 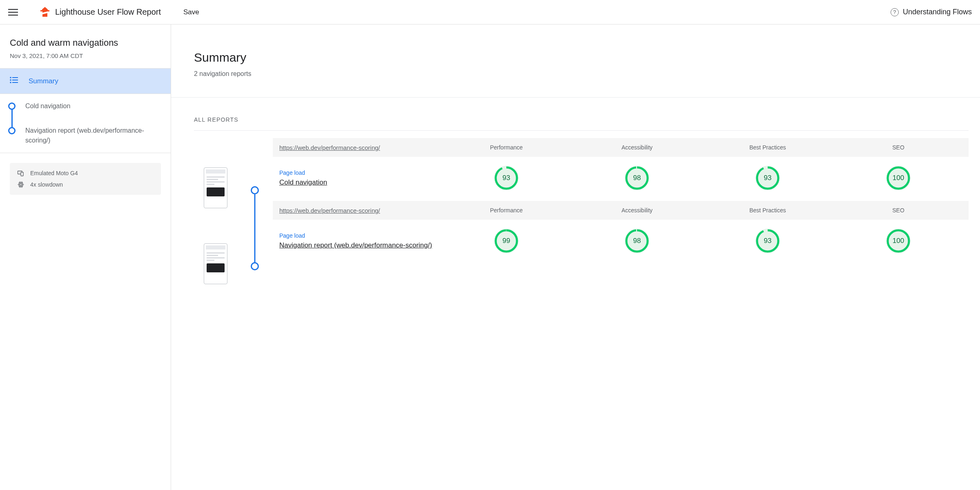 I want to click on throttle-label: 4x slowdown, so click(x=47, y=185).